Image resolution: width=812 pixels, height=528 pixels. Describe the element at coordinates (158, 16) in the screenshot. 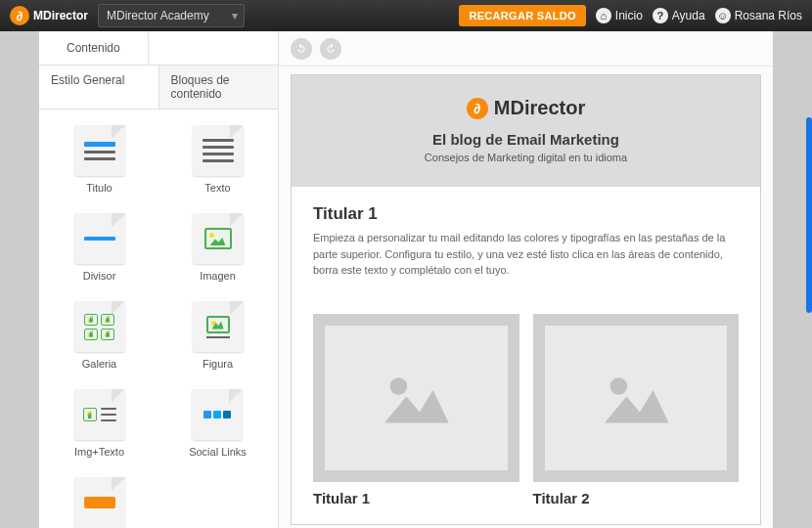

I see `account-dropdown-label: MDirector Academy` at that location.